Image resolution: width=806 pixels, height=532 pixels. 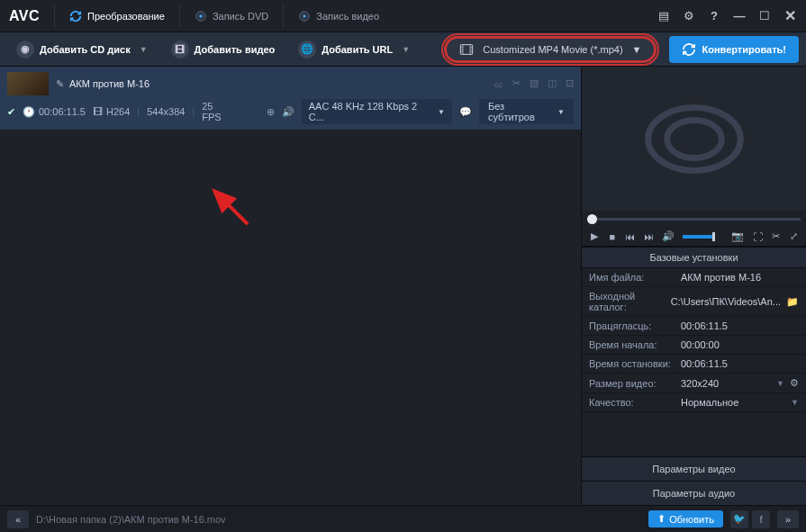 I want to click on btn-label: Добавить CD диск, so click(x=85, y=50).